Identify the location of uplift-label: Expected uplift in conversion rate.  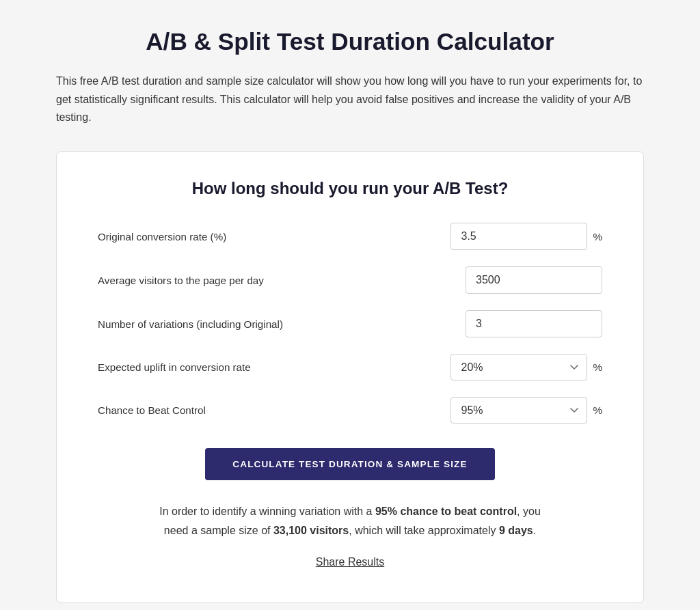
(274, 368).